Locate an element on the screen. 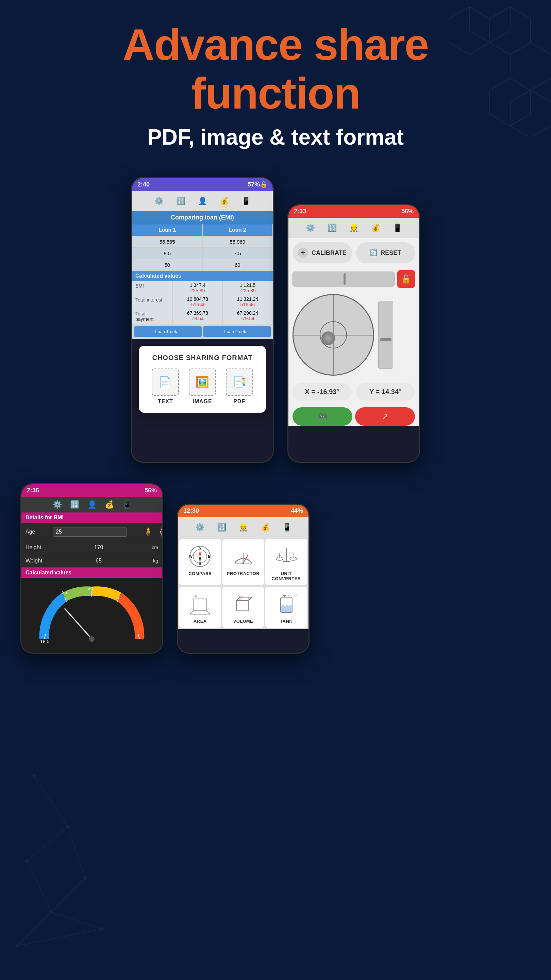 This screenshot has height=980, width=551. tool-area: a: A² AREA is located at coordinates (200, 607).